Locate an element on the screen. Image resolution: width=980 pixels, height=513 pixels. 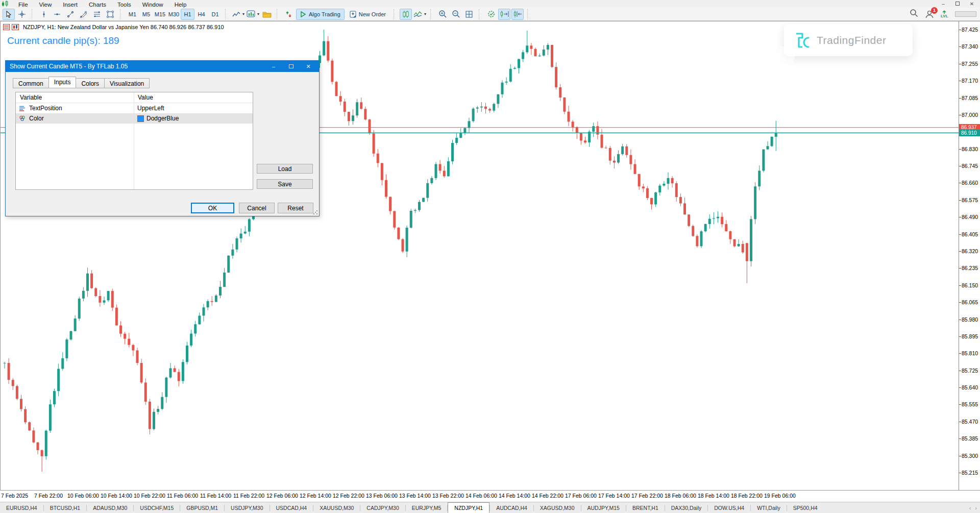
zoom-in-button is located at coordinates (443, 14).